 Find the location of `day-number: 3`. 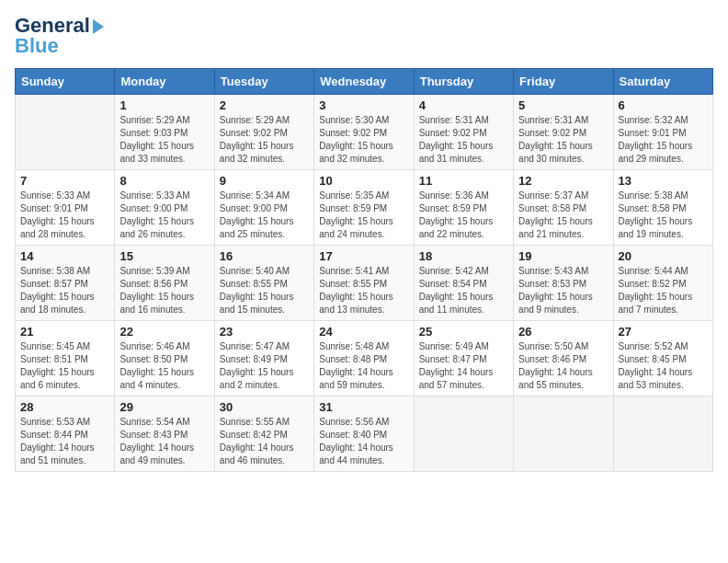

day-number: 3 is located at coordinates (364, 105).